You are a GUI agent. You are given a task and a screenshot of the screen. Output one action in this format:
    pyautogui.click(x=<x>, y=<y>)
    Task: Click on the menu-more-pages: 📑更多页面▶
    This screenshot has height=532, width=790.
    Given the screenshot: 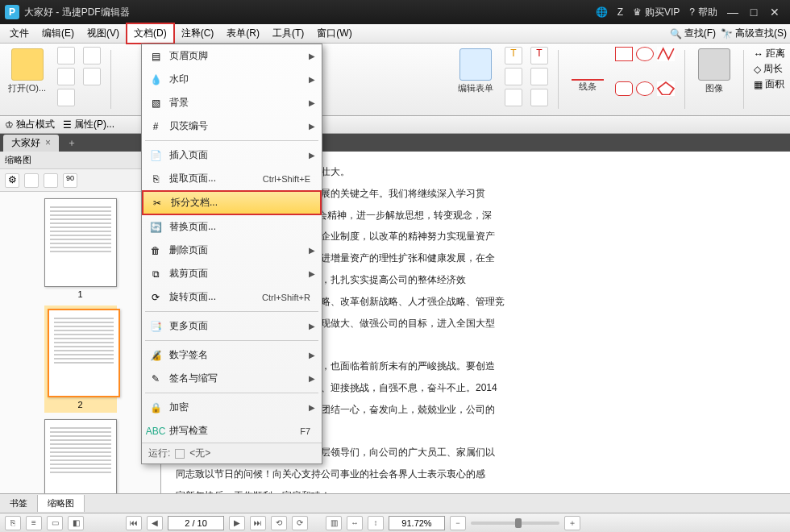 What is the action you would take?
    pyautogui.click(x=232, y=326)
    